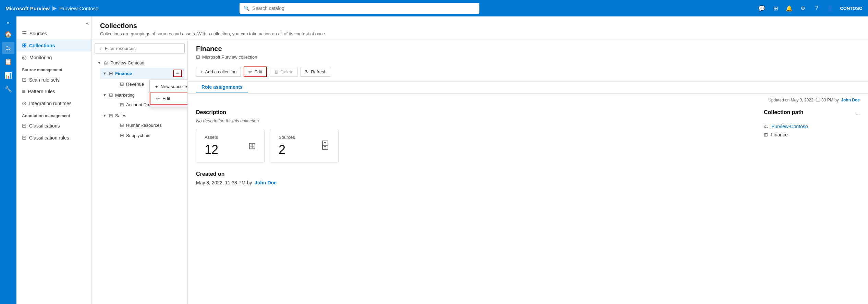  What do you see at coordinates (143, 125) in the screenshot?
I see `tree-node-human-resources: ▶ ⊞ HumanResources` at bounding box center [143, 125].